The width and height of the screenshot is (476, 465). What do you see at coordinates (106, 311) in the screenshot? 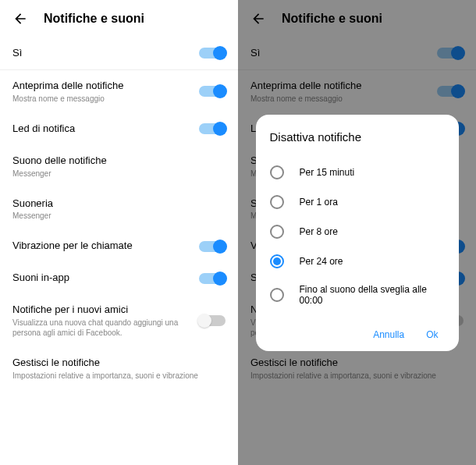
I see `row-title: Notifiche per i nuovi amici` at bounding box center [106, 311].